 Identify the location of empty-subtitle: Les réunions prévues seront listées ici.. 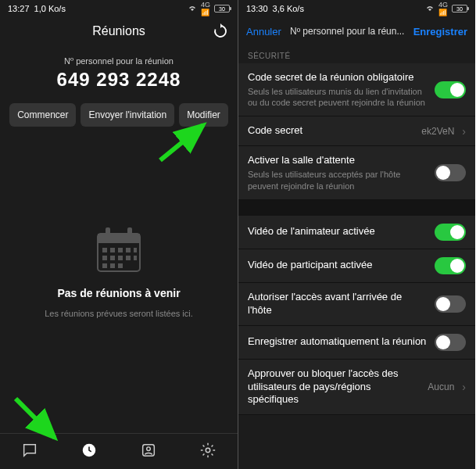
(119, 313).